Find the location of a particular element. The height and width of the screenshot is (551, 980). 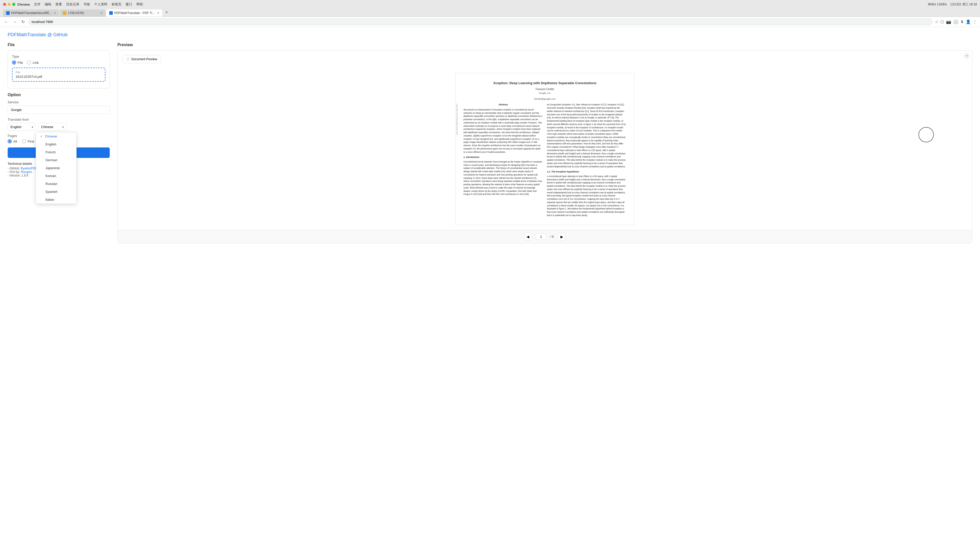

tab-3-close: × is located at coordinates (158, 13).